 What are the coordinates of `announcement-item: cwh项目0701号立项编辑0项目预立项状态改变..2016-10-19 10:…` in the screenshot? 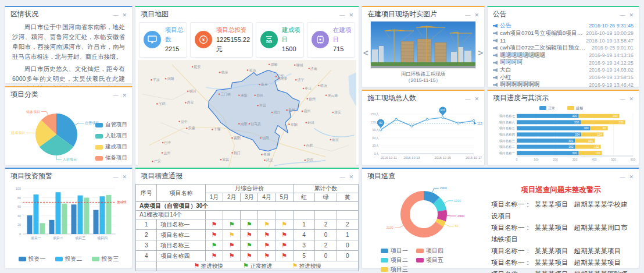 It's located at (563, 34).